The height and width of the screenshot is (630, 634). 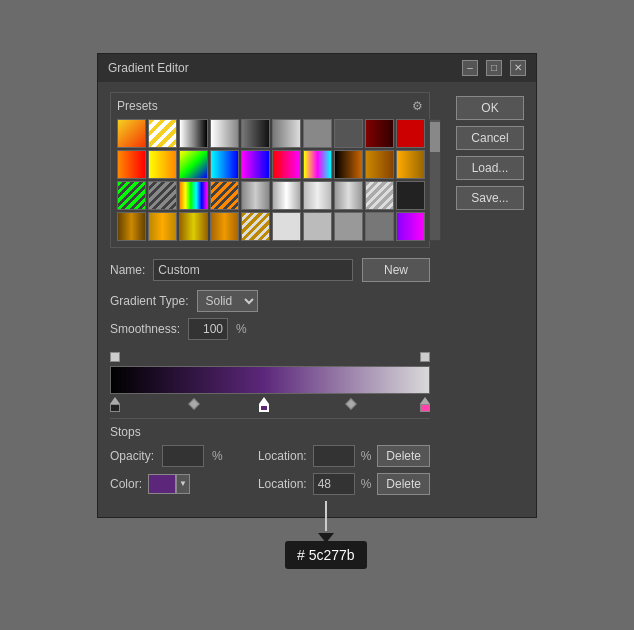 I want to click on color-dropdown: ▼, so click(x=169, y=484).